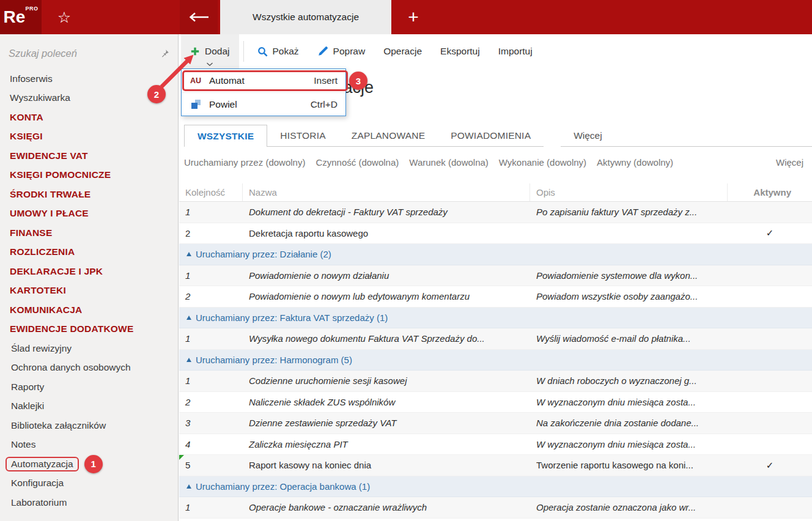 Image resolution: width=812 pixels, height=521 pixels. Describe the element at coordinates (210, 51) in the screenshot. I see `add-button: Dodaj` at that location.